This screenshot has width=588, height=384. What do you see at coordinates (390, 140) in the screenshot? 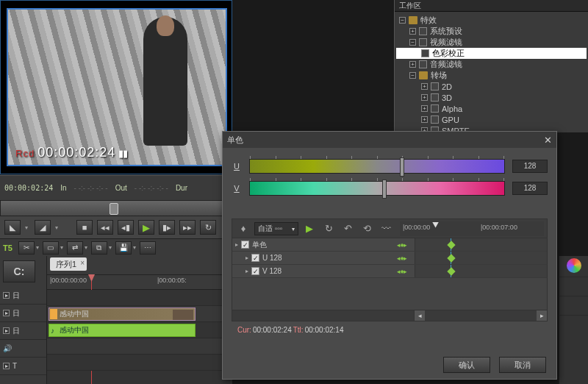
I see `dialog-titlebar: 单色 ✕` at bounding box center [390, 140].